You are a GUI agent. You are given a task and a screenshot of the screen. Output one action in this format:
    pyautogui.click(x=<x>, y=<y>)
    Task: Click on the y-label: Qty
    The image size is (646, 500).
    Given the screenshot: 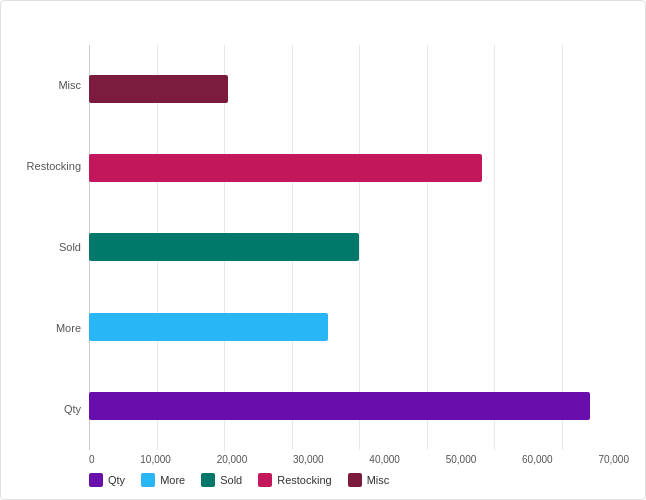 What is the action you would take?
    pyautogui.click(x=49, y=410)
    